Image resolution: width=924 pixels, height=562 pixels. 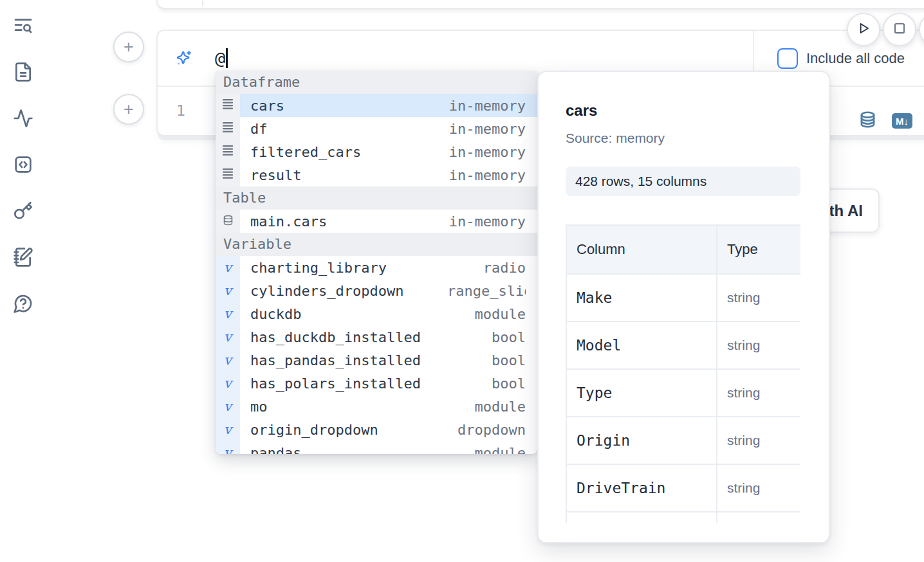 I want to click on completion-item: vorigin_dropdowndropdown, so click(x=376, y=430).